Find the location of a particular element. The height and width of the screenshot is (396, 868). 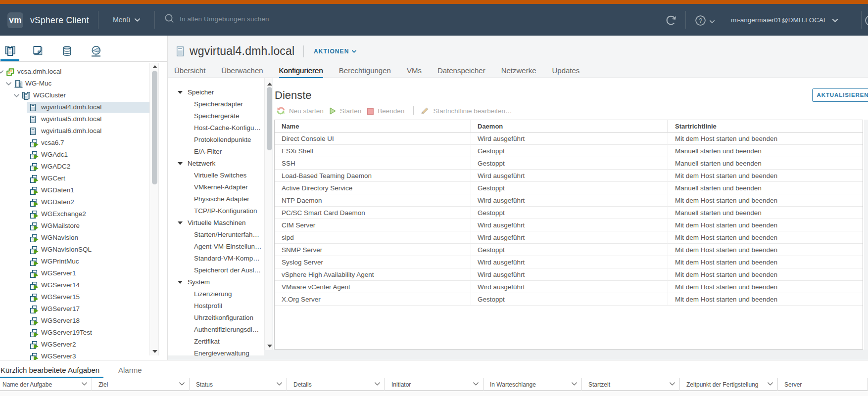

tree-item-vcsa6.7: vcsa6.7 is located at coordinates (75, 143).